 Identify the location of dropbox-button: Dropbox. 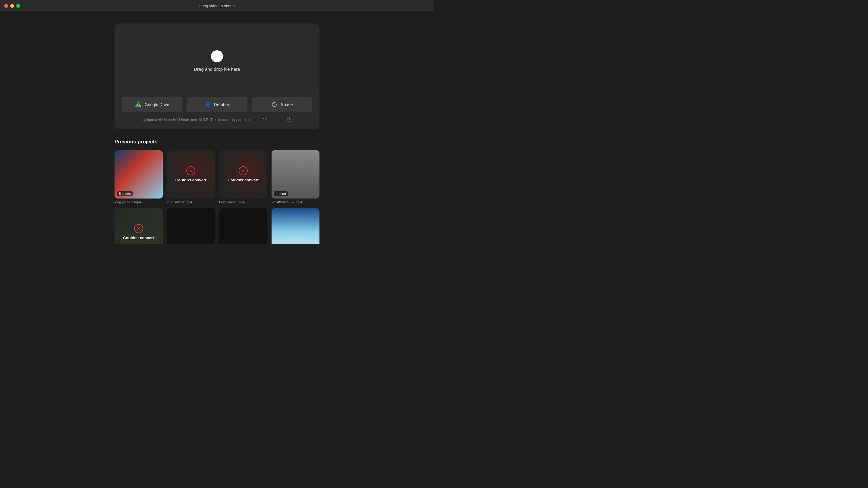
(217, 104).